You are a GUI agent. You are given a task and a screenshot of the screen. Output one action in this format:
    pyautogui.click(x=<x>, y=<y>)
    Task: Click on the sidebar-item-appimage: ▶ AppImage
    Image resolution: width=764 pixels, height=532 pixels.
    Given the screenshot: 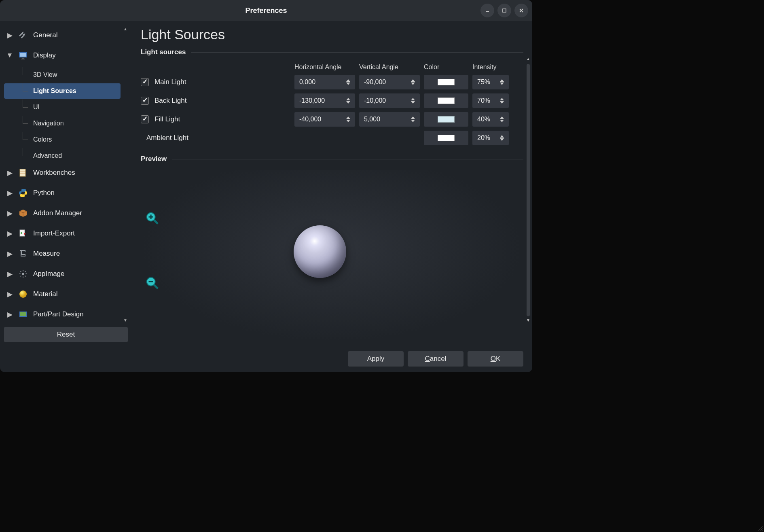 What is the action you would take?
    pyautogui.click(x=62, y=274)
    